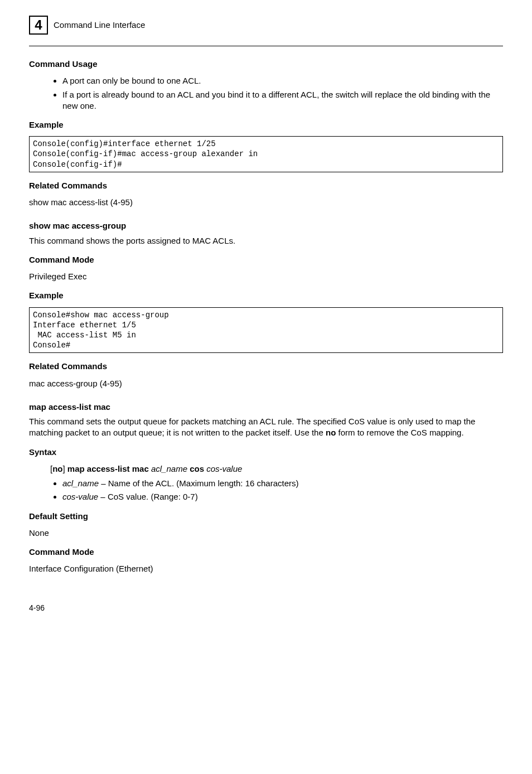 This screenshot has height=774, width=532. What do you see at coordinates (266, 452) in the screenshot?
I see `section-syntax: Syntax` at bounding box center [266, 452].